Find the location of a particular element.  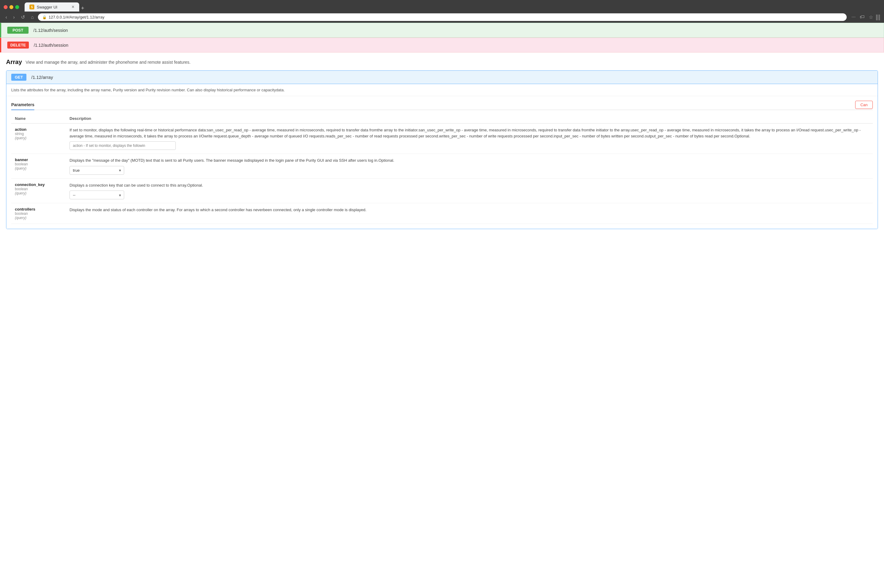

address-bar: 🔒 127.0.0.1/#/Array/get/1.12/array is located at coordinates (442, 17).